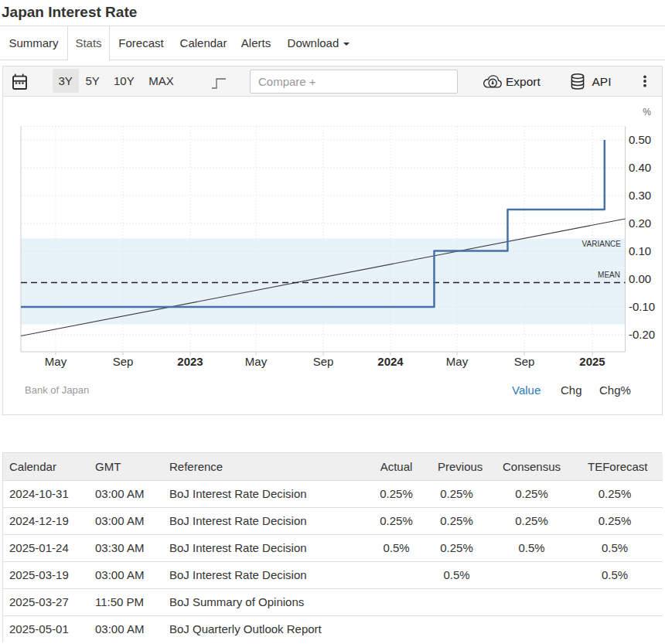 This screenshot has height=644, width=665. Describe the element at coordinates (602, 244) in the screenshot. I see `svg-text: VARIANCE` at that location.